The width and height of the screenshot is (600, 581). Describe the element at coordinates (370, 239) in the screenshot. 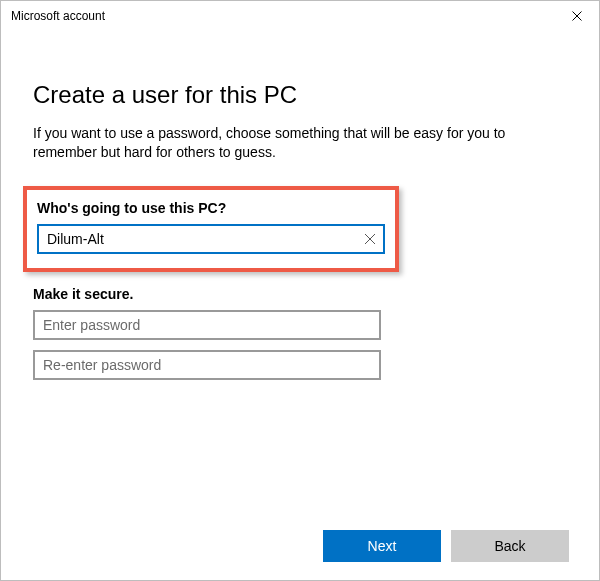

I see `clear-icon` at that location.